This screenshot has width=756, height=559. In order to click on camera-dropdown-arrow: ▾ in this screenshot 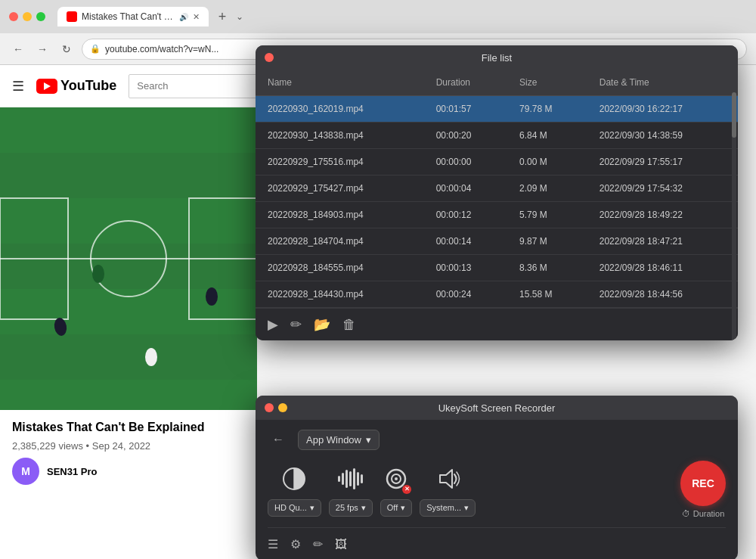, I will do `click(403, 508)`.